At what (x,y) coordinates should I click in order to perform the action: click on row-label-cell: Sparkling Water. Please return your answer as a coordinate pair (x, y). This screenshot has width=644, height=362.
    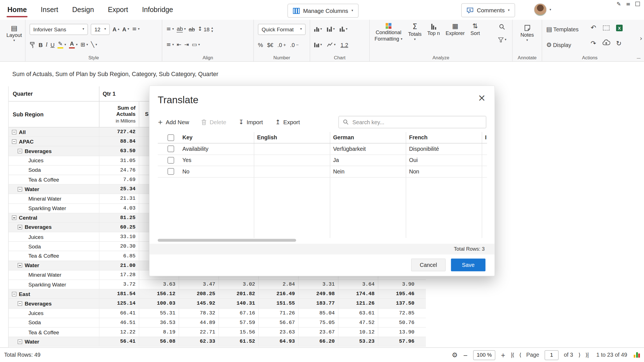
    Looking at the image, I should click on (54, 208).